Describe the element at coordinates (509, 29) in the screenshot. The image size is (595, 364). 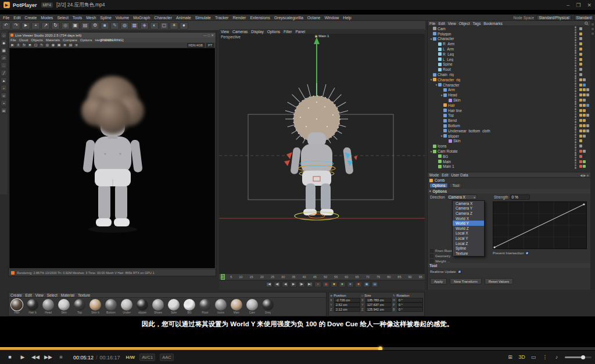
I see `object-row: Cam` at that location.